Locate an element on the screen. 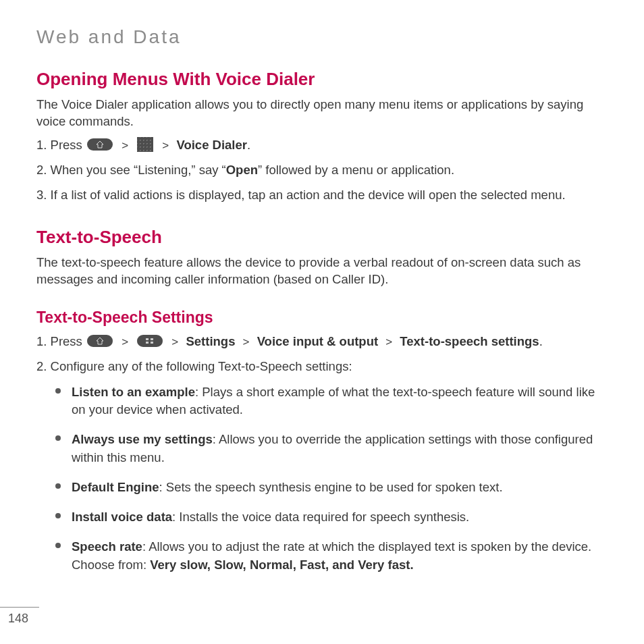 The width and height of the screenshot is (644, 644). s1-step1-pre: 1. Press is located at coordinates (61, 144).